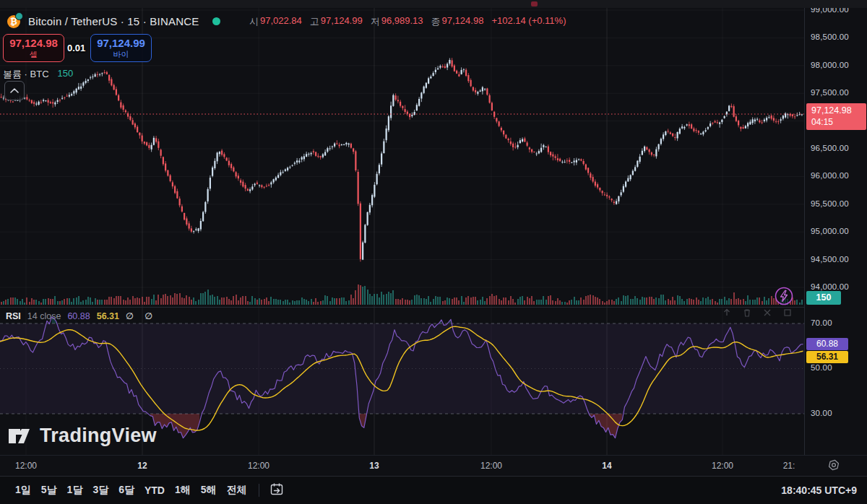  I want to click on boost-button, so click(784, 296).